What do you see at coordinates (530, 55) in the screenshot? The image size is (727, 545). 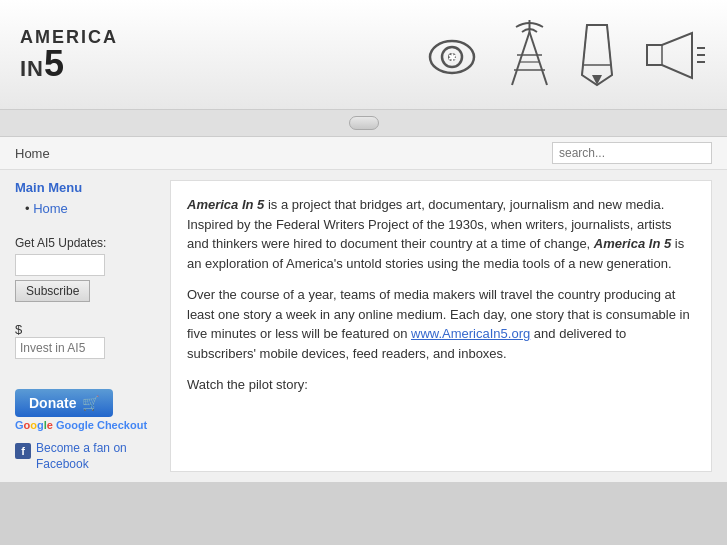 I see `antenna-icon` at bounding box center [530, 55].